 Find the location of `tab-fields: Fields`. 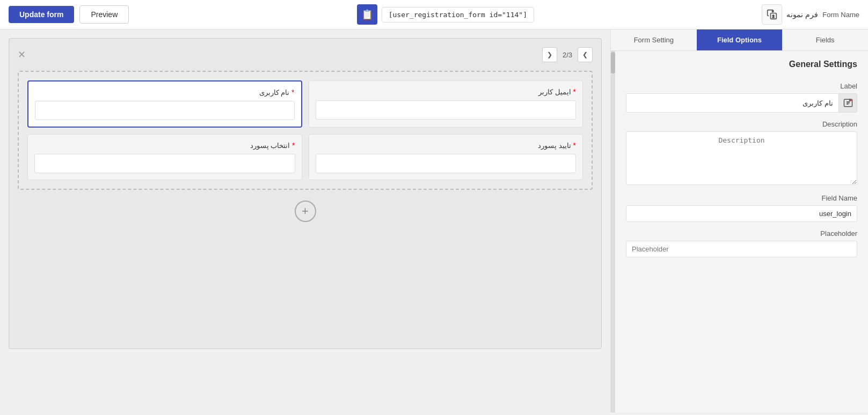

tab-fields: Fields is located at coordinates (825, 40).